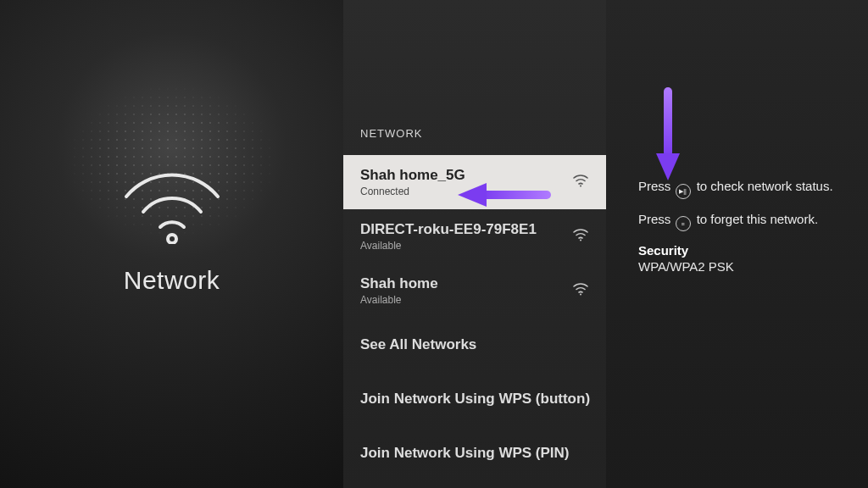 The height and width of the screenshot is (488, 868). I want to click on play-pause-icon: ▶||, so click(683, 191).